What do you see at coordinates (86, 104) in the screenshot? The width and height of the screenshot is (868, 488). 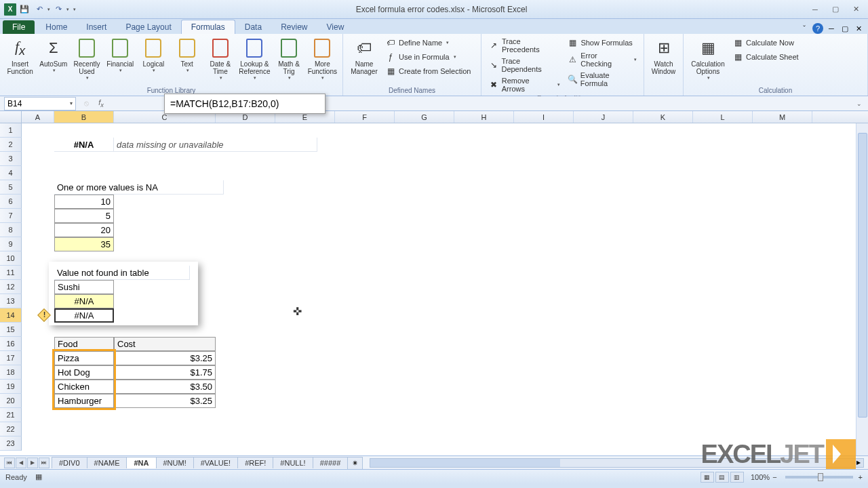 I see `cancel-icon: ⦸` at bounding box center [86, 104].